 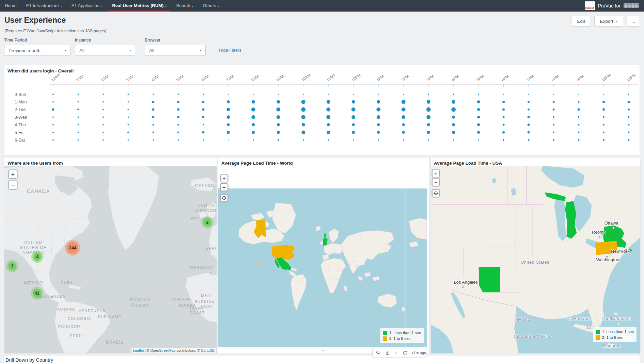 What do you see at coordinates (175, 50) in the screenshot?
I see `browser-select: All ▾` at bounding box center [175, 50].